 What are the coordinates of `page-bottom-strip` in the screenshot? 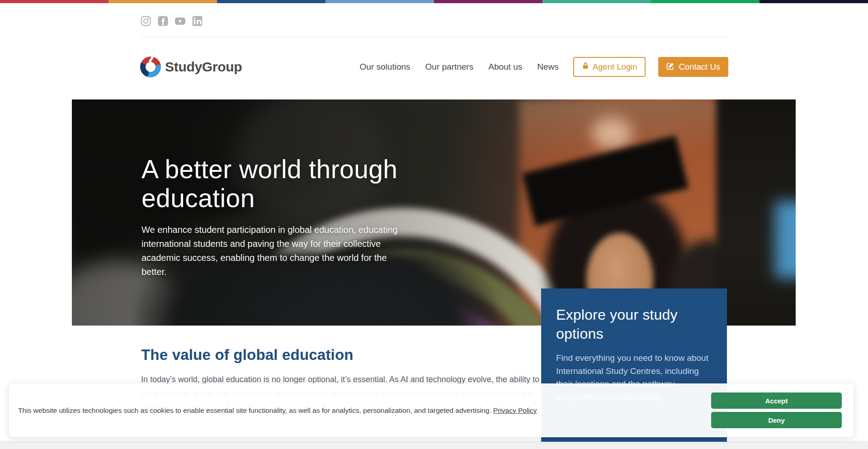 It's located at (434, 445).